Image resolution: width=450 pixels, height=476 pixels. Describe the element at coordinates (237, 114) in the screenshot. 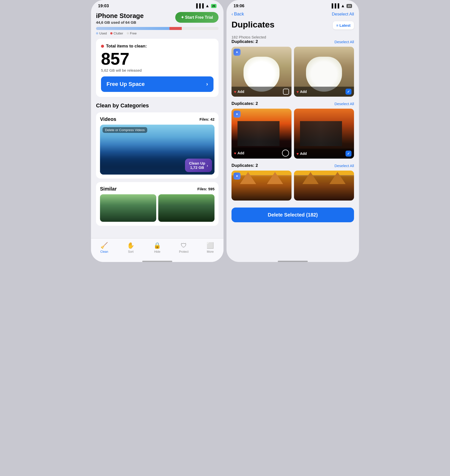

I see `sparkle-badge-2: ✦` at that location.